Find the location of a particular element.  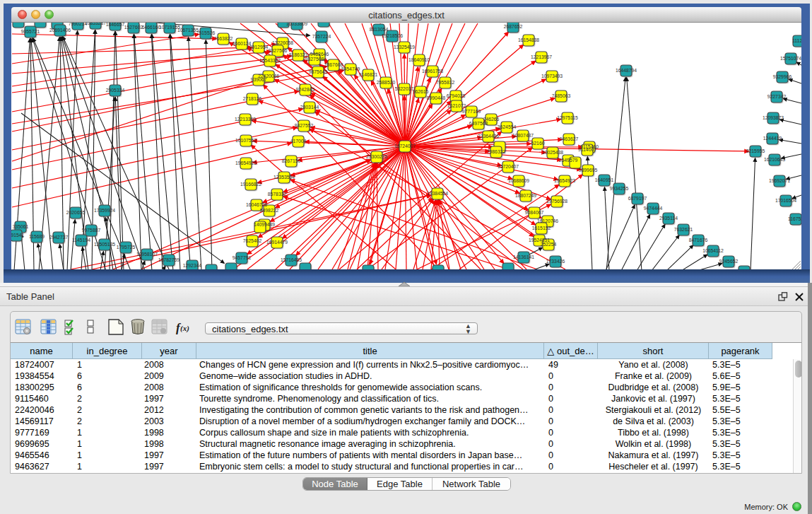

svg-text: 417004 is located at coordinates (298, 141).